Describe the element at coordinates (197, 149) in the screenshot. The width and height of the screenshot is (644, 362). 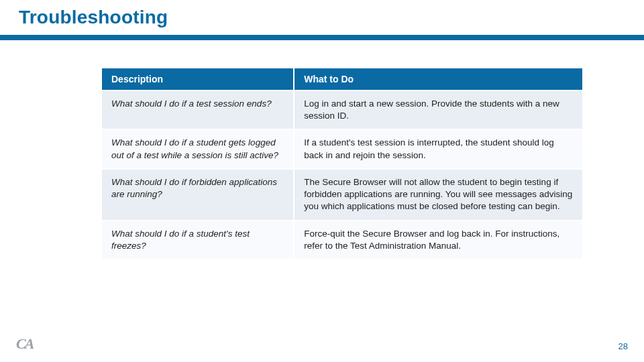
I see `cell-description: What should I do if a student gets logge…` at that location.